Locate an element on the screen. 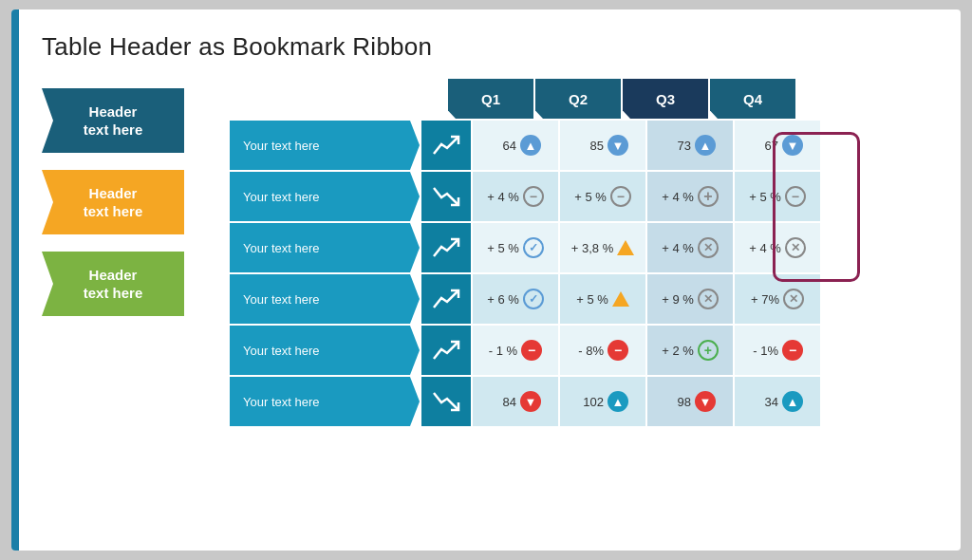  col-header-q2: Q2 is located at coordinates (578, 99).